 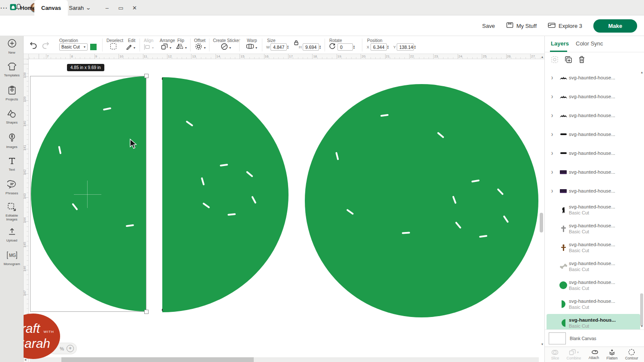 What do you see at coordinates (198, 47) in the screenshot?
I see `offset-icon` at bounding box center [198, 47].